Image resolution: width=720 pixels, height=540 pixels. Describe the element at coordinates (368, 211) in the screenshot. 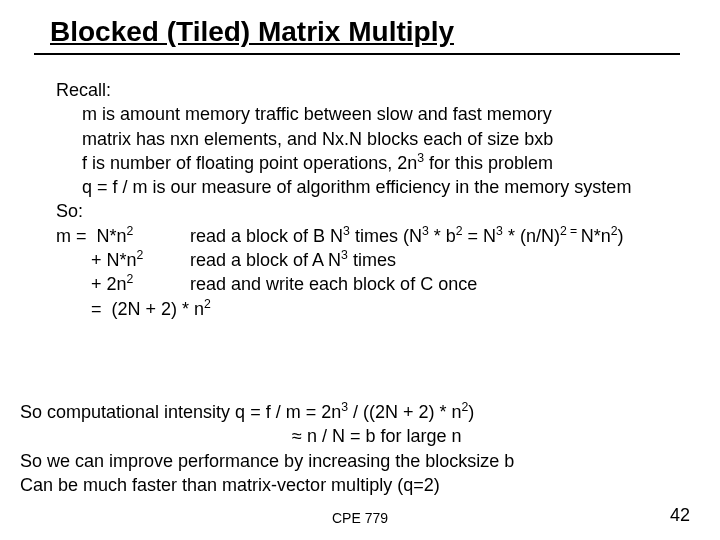

I see `so-heading: So:` at that location.